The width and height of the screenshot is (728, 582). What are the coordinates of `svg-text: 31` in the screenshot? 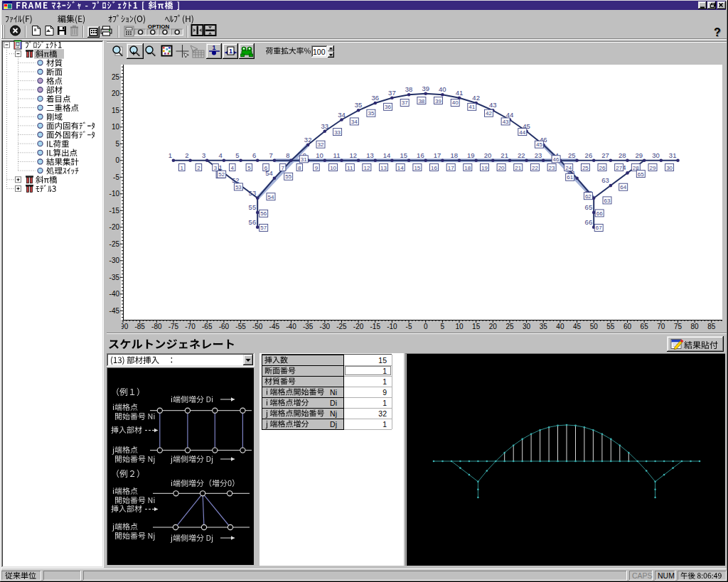 It's located at (304, 159).